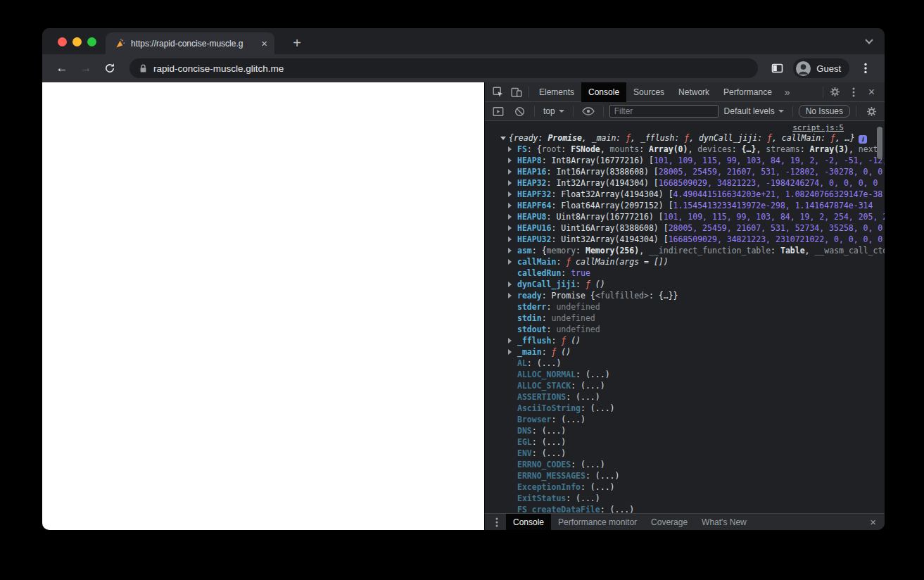 This screenshot has width=924, height=580. I want to click on console-token: stderr, so click(532, 307).